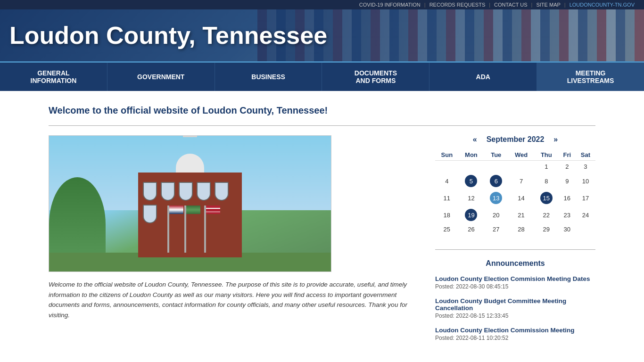 This screenshot has width=644, height=362. Describe the element at coordinates (483, 77) in the screenshot. I see `nav-ada: ADA` at that location.